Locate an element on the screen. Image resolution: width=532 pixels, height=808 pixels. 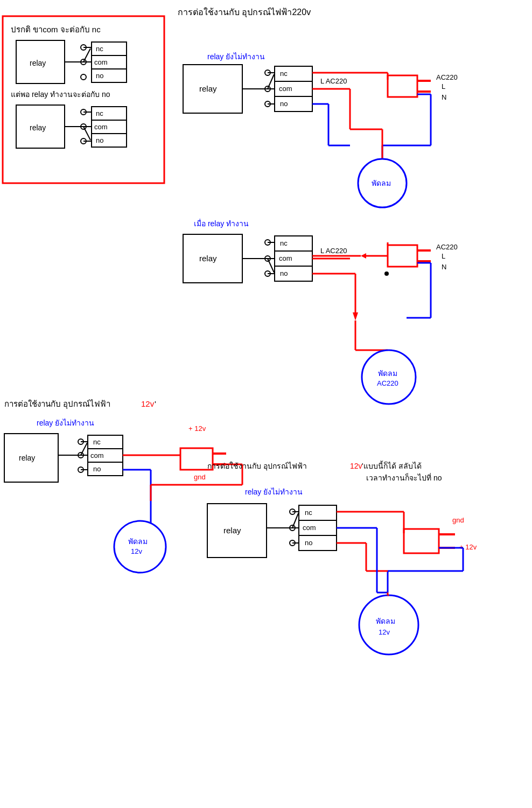
dc12v-rev-note2: เวลาทำงานก็จะไปที่ no is located at coordinates (404, 477).